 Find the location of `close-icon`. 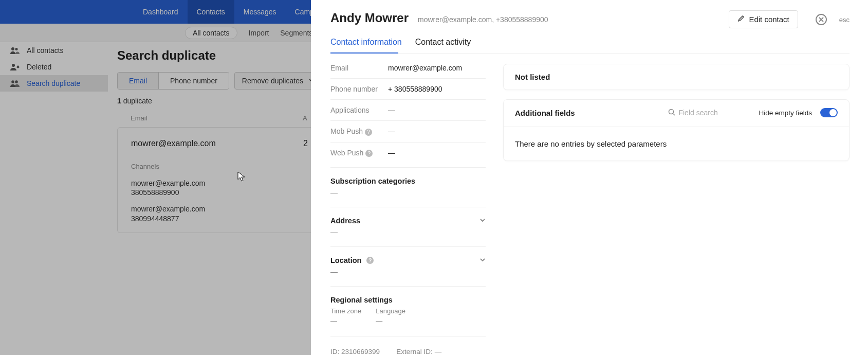

close-icon is located at coordinates (821, 20).